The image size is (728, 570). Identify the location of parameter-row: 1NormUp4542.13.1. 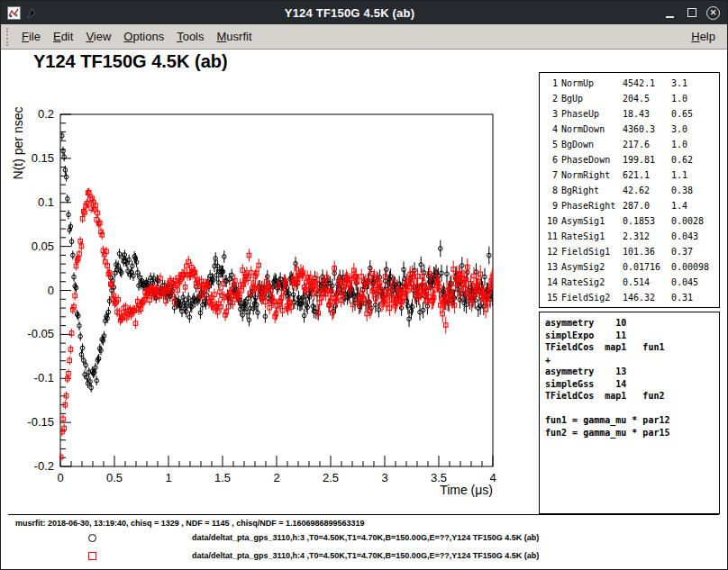
(629, 83).